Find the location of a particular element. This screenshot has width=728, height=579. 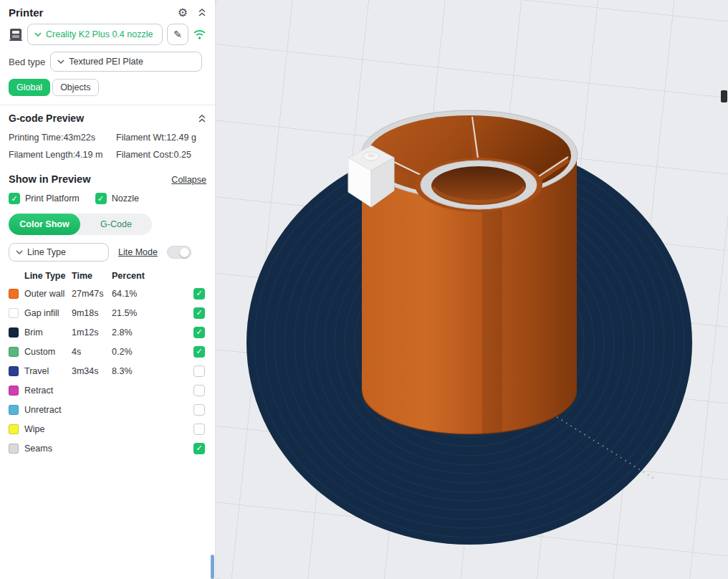

print-platform-checkbox: ✓ is located at coordinates (14, 198).